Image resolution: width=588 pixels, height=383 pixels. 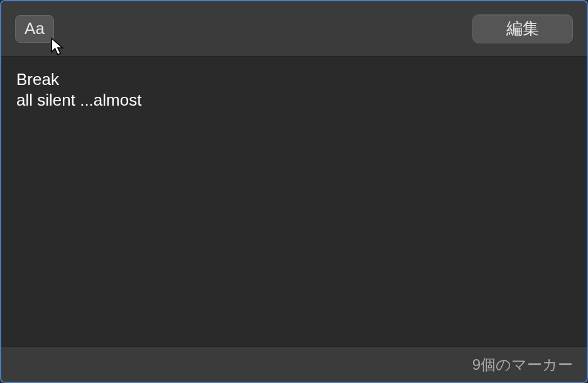 What do you see at coordinates (294, 79) in the screenshot?
I see `content-line-1: Break` at bounding box center [294, 79].